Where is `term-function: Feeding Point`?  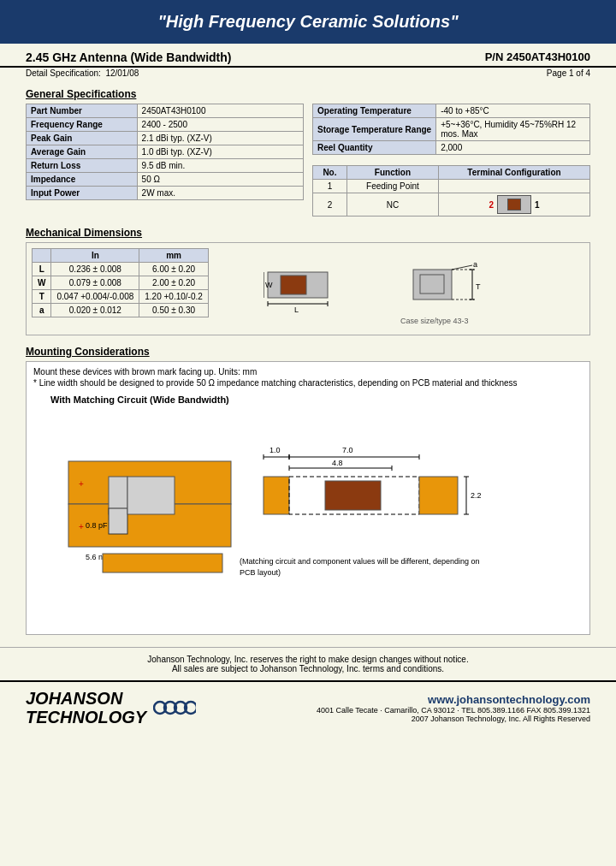 term-function: Feeding Point is located at coordinates (392, 187).